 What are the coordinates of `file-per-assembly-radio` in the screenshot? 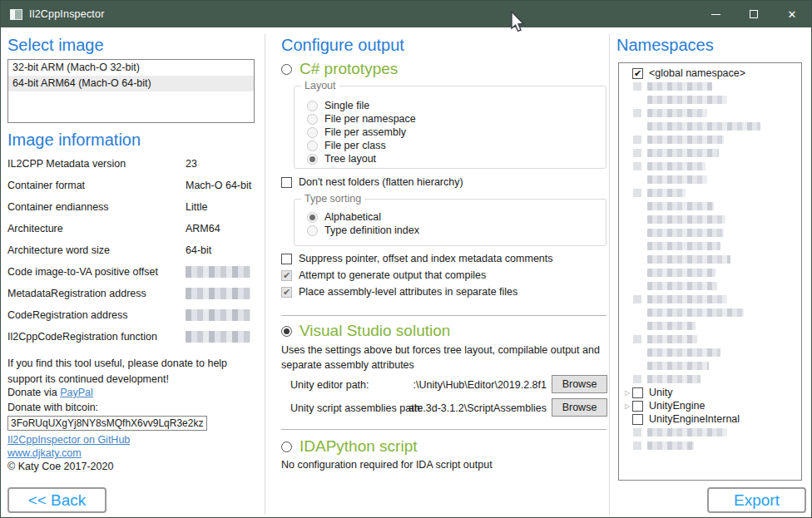 It's located at (313, 133).